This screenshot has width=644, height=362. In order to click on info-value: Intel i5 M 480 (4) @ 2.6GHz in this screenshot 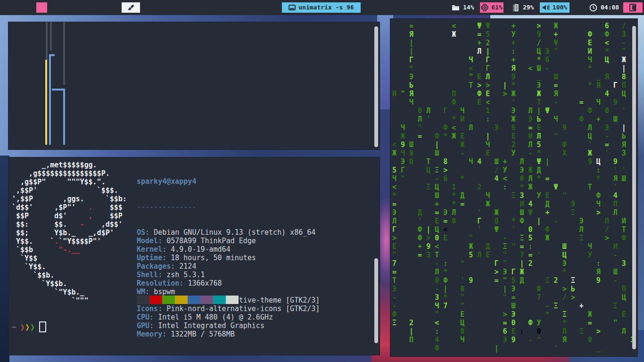, I will do `click(215, 317)`.